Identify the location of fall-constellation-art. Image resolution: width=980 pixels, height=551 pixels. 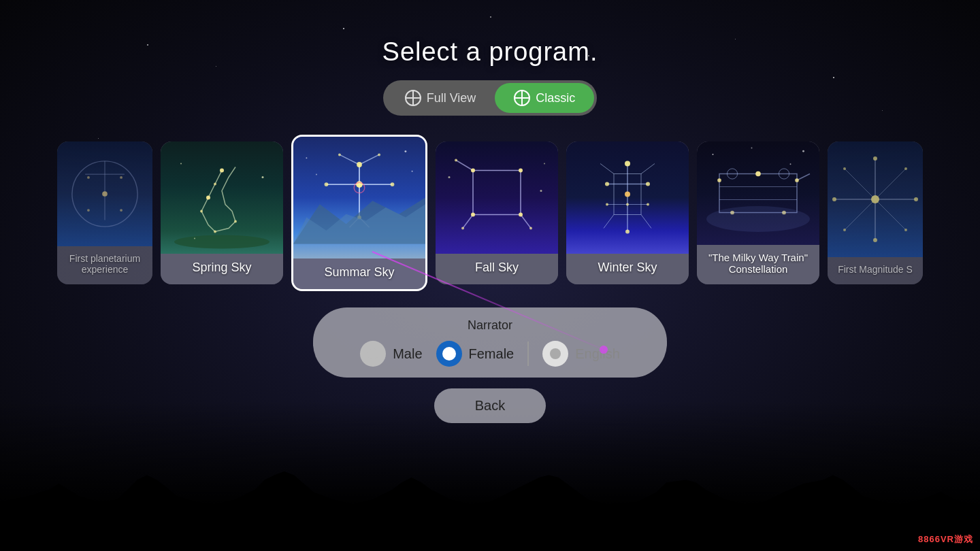
(497, 197).